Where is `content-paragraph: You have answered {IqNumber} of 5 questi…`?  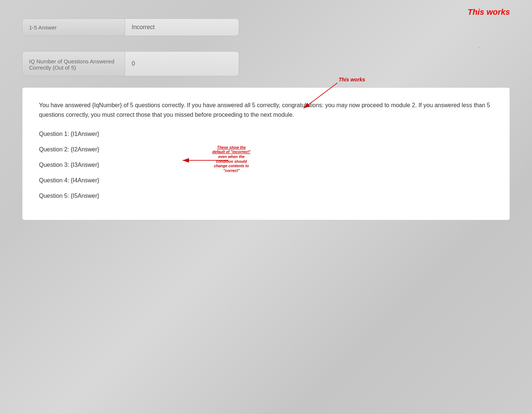
content-paragraph: You have answered {IqNumber} of 5 questi… is located at coordinates (266, 110).